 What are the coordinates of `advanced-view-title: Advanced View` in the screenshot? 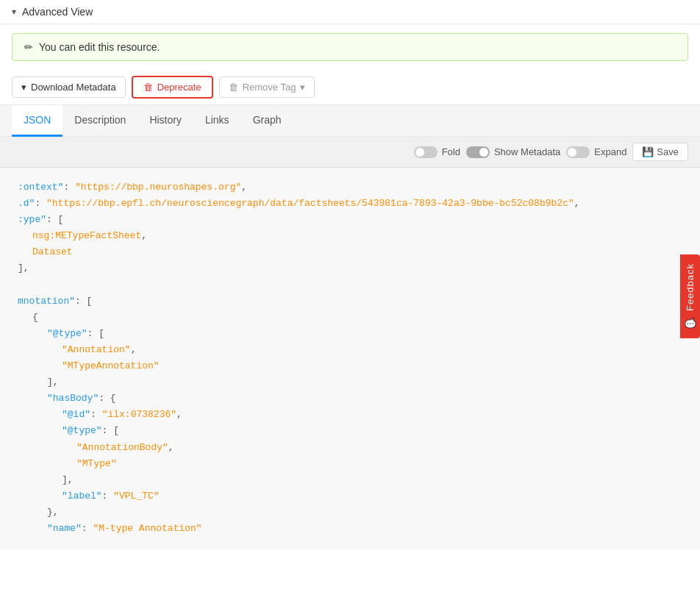 It's located at (57, 12).